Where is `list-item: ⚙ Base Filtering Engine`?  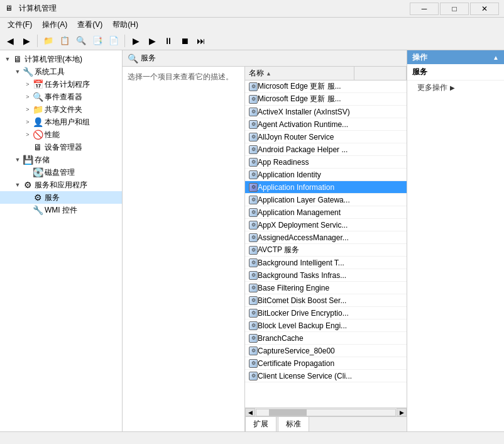
list-item: ⚙ Base Filtering Engine is located at coordinates (326, 288).